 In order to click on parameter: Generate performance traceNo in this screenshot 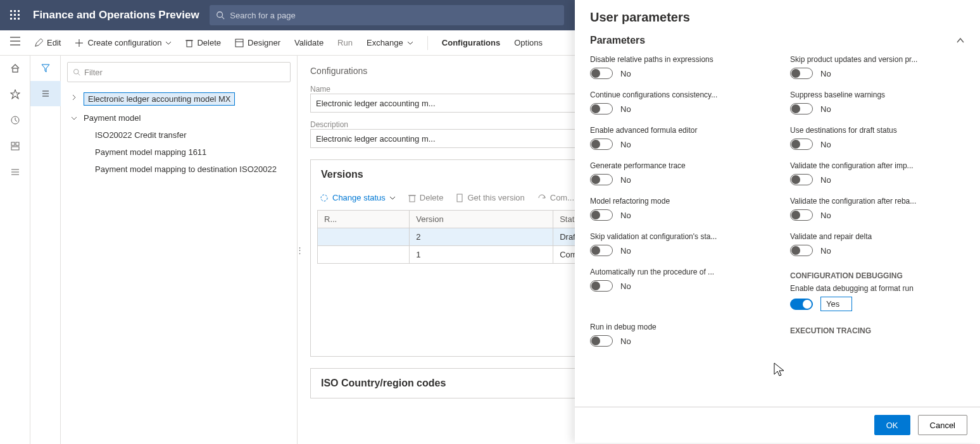, I will do `click(677, 173)`.